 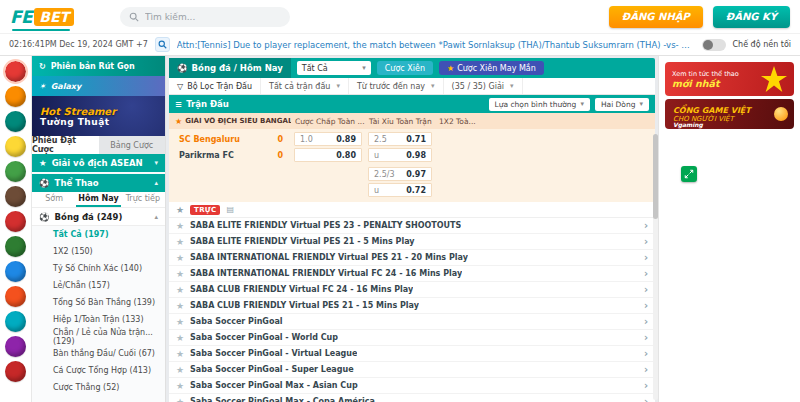 What do you see at coordinates (98, 336) in the screenshot?
I see `market-menu-item: Chẵn / Lẻ của Nửa trận... (129)` at bounding box center [98, 336].